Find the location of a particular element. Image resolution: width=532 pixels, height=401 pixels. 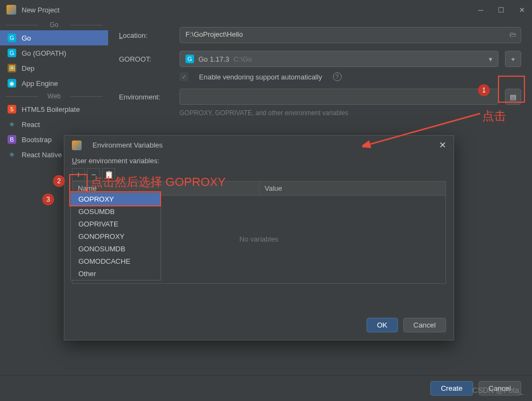

goroot-path: C:\Go is located at coordinates (243, 59).